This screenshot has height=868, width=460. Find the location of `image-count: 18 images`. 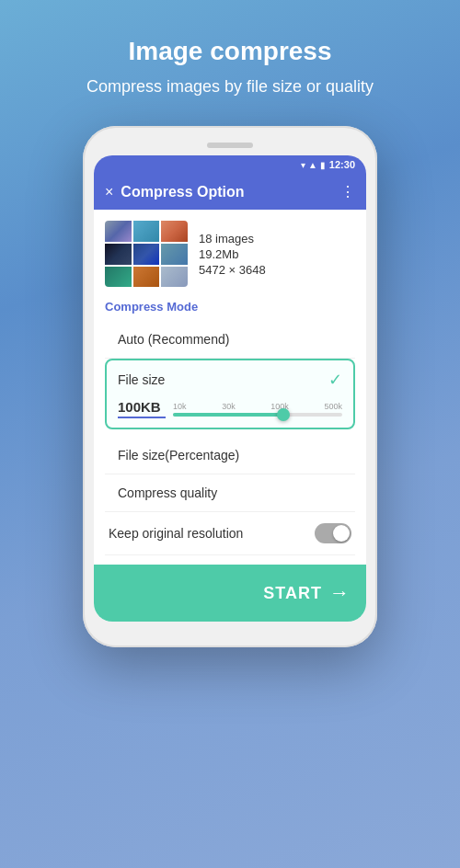

image-count: 18 images is located at coordinates (232, 239).